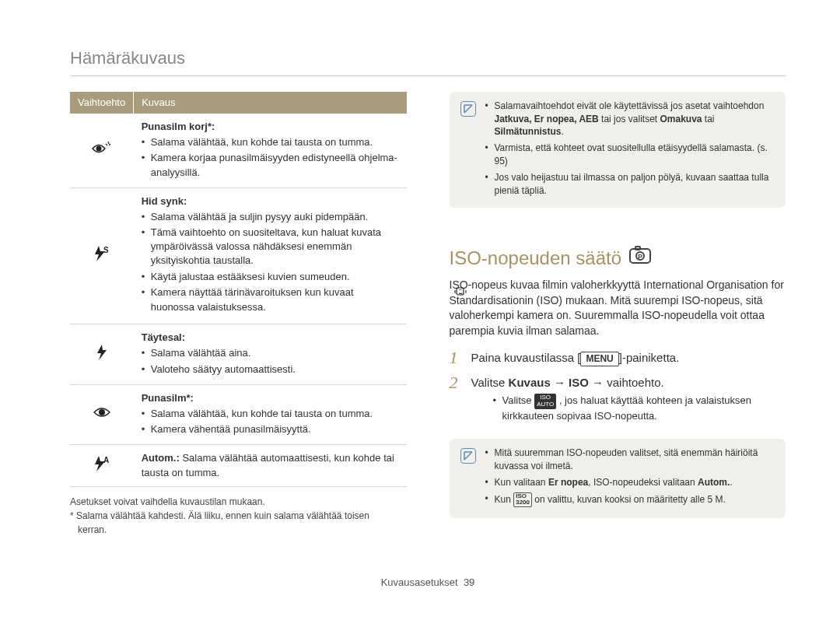 The image size is (840, 634). I want to click on table-row: S Hid synk: Salama välähtää ja suljin py…, so click(238, 256).